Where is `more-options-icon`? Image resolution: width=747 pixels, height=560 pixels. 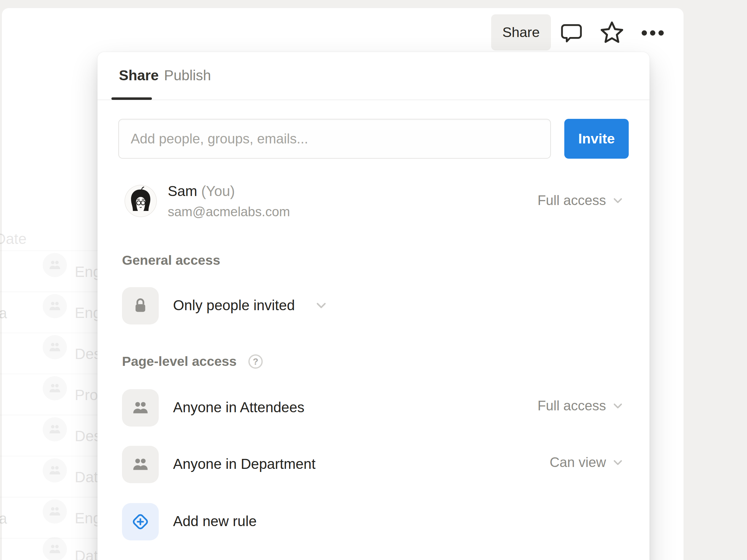
more-options-icon is located at coordinates (653, 33).